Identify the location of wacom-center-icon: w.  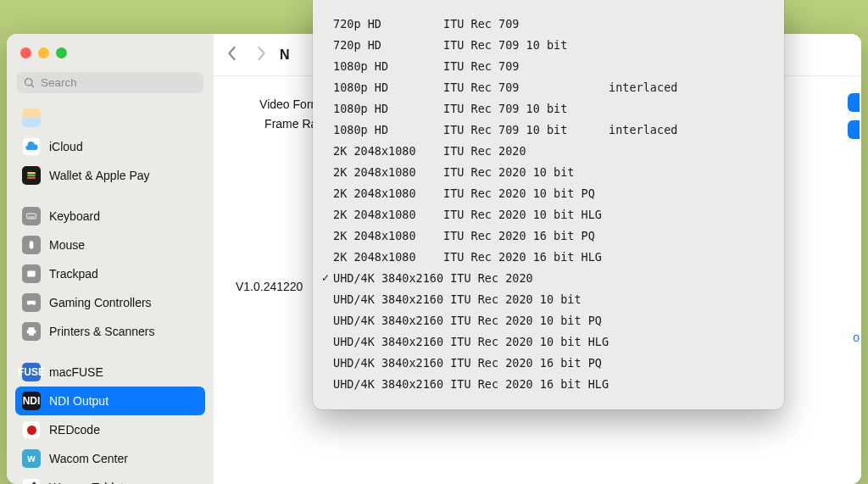
(31, 459).